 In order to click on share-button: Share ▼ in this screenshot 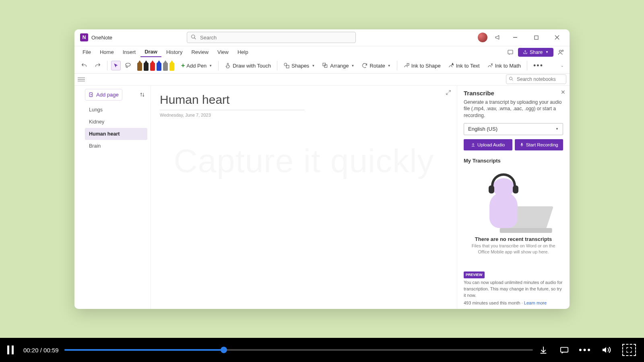, I will do `click(536, 52)`.